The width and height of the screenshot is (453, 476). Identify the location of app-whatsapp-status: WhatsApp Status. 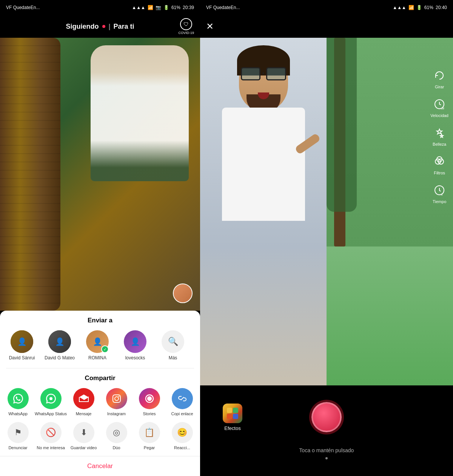
(51, 402).